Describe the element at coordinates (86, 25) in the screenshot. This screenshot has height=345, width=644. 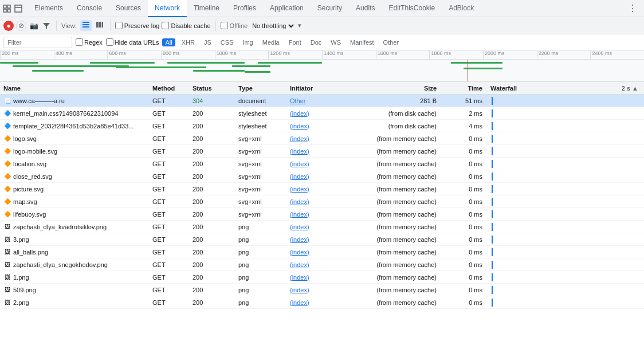
I see `view-list-button` at that location.